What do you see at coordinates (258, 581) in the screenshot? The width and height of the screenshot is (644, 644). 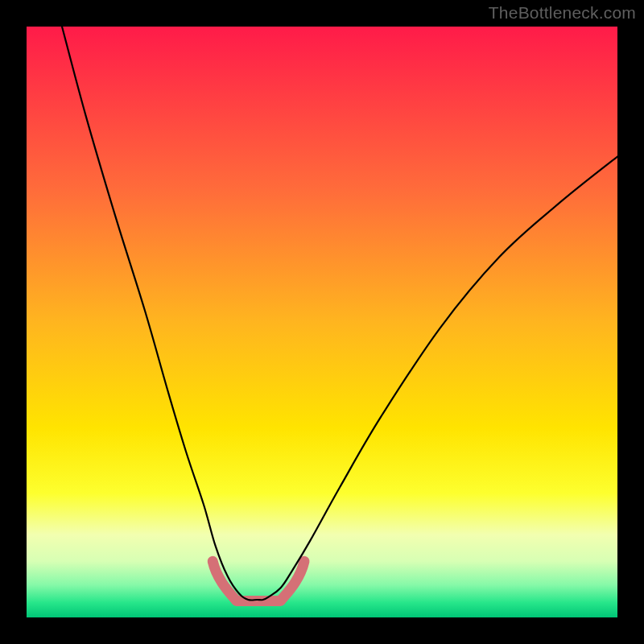 I see `sweet-spot-band` at bounding box center [258, 581].